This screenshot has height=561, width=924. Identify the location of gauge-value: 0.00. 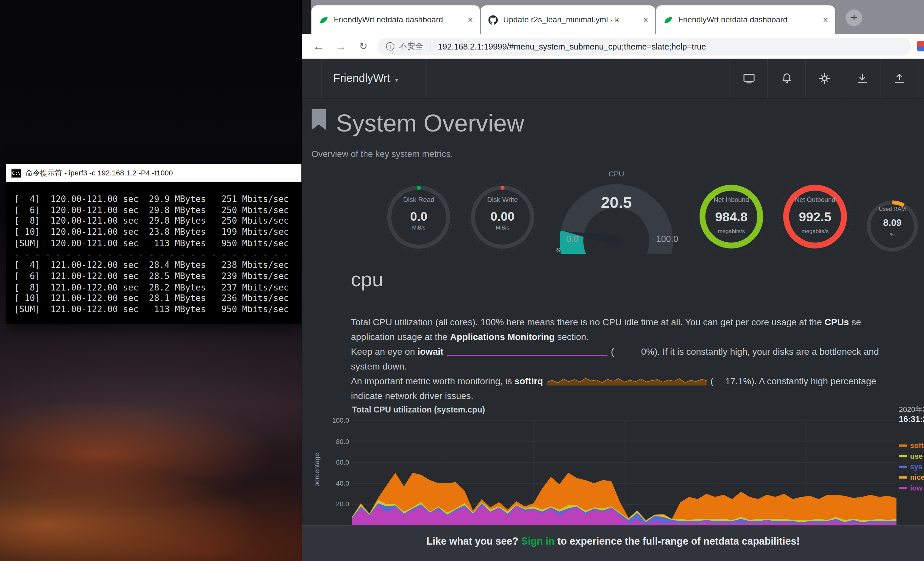
(502, 217).